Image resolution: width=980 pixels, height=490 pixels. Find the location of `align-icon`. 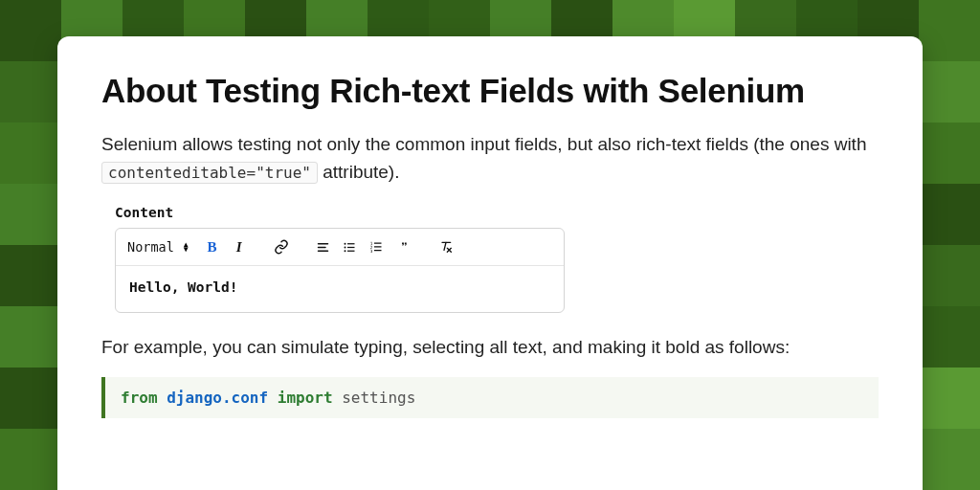

align-icon is located at coordinates (323, 247).